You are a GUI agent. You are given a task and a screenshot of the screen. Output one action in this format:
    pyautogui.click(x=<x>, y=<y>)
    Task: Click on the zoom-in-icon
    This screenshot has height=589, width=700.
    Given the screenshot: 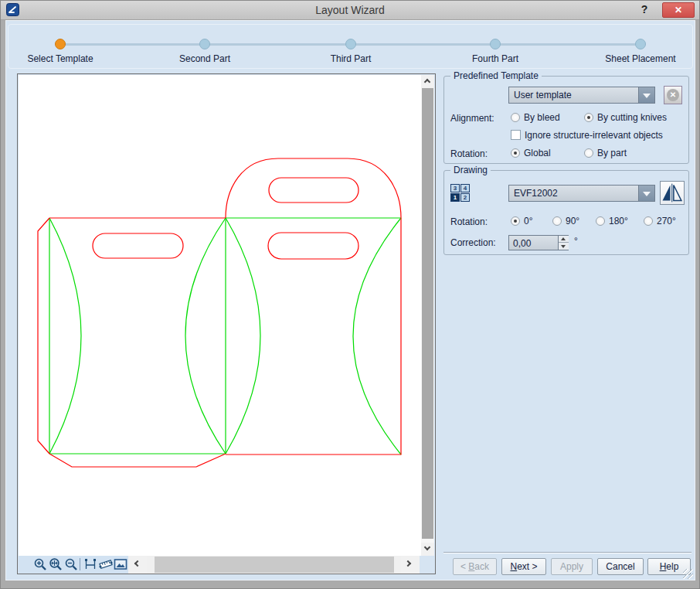 What is the action you would take?
    pyautogui.click(x=40, y=564)
    